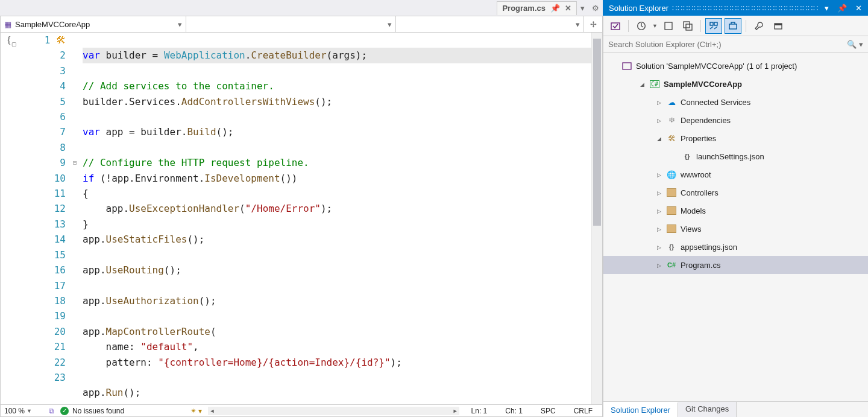  Describe the element at coordinates (583, 411) in the screenshot. I see `line-ending-indicator: CRLF` at that location.